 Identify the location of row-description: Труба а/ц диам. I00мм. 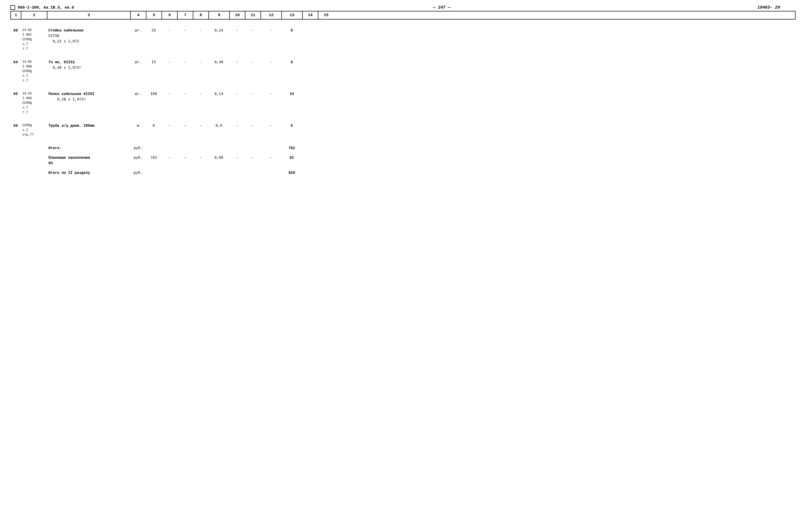
(89, 130).